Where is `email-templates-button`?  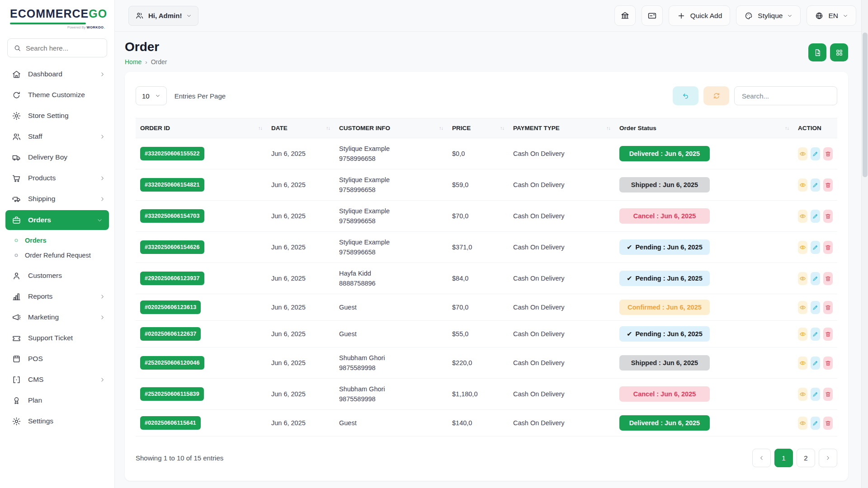 email-templates-button is located at coordinates (652, 15).